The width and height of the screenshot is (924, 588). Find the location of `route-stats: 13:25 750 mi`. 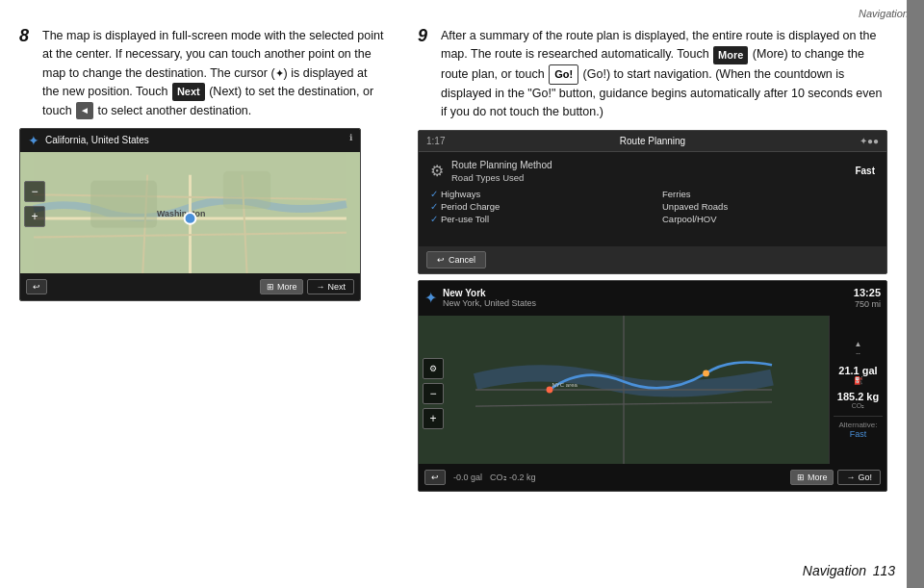

route-stats: 13:25 750 mi is located at coordinates (867, 298).